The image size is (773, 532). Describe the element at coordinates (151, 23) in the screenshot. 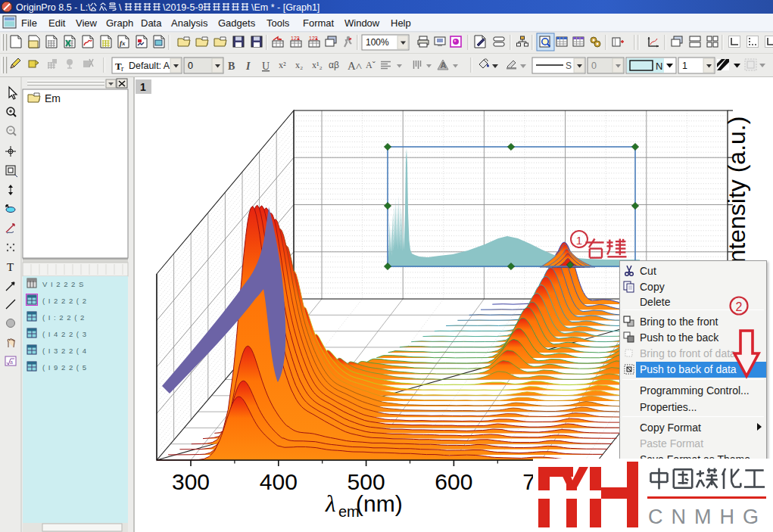

I see `svg-text: Data` at that location.